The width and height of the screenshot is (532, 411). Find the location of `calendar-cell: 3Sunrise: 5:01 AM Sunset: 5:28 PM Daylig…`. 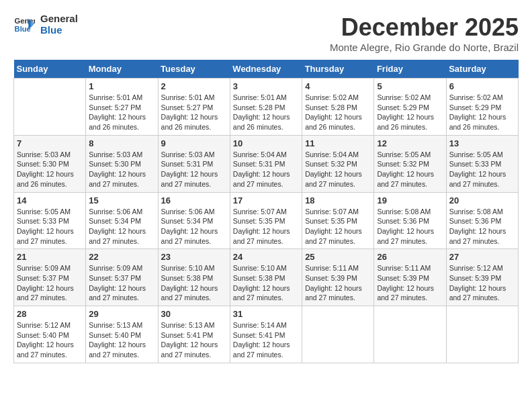

calendar-cell: 3Sunrise: 5:01 AM Sunset: 5:28 PM Daylig… is located at coordinates (266, 107).